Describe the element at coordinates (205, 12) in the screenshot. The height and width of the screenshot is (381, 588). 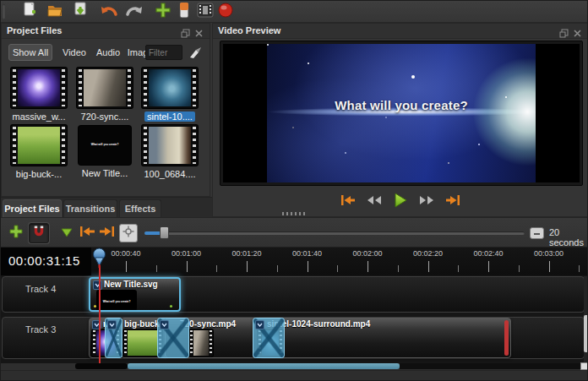
I see `film-frame-icon` at that location.